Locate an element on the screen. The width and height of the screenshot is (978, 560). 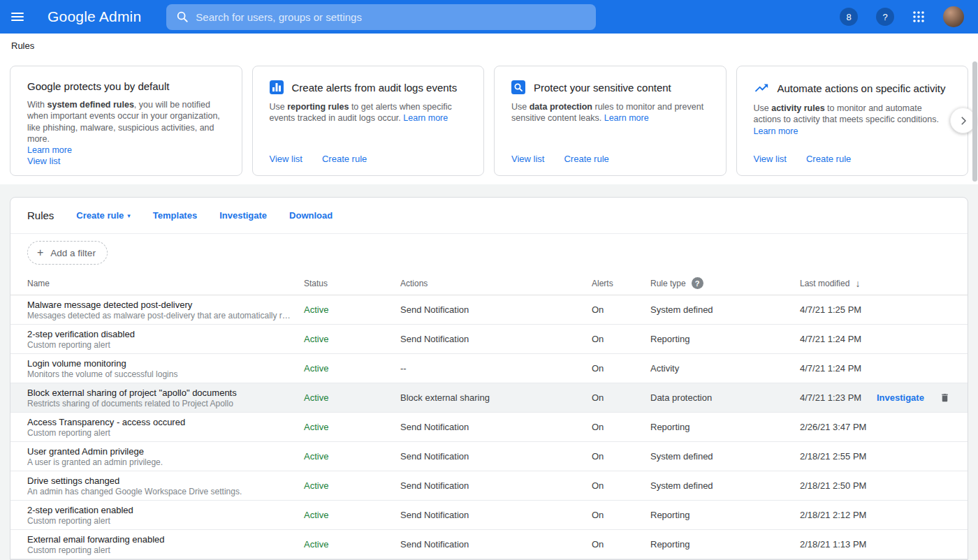
card-title: Create alerts from audit logs events is located at coordinates (374, 88).